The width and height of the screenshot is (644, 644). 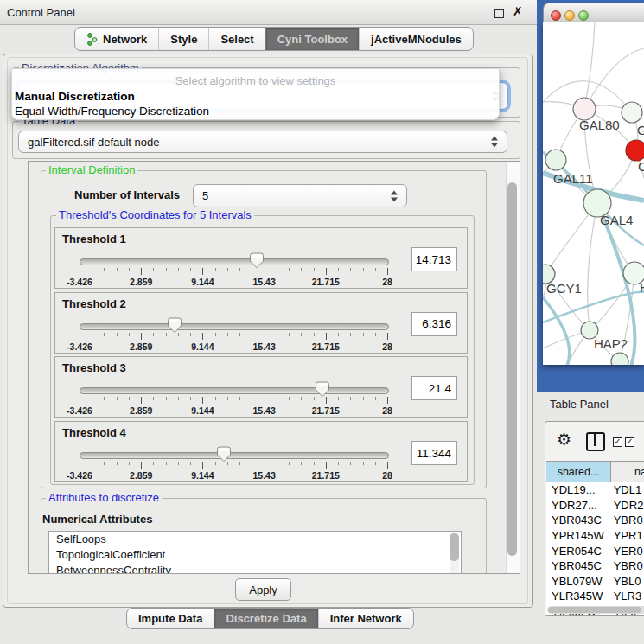 I want to click on column-header-shared: shared..., so click(x=579, y=472).